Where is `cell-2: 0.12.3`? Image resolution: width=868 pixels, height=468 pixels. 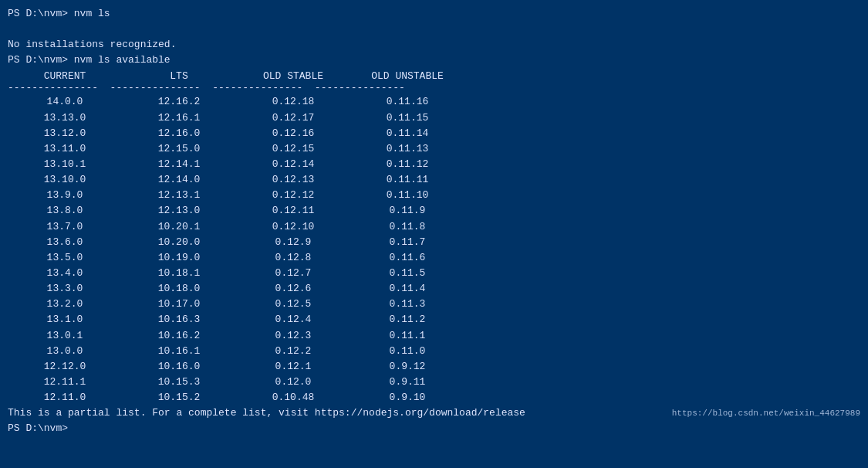 cell-2: 0.12.3 is located at coordinates (293, 336).